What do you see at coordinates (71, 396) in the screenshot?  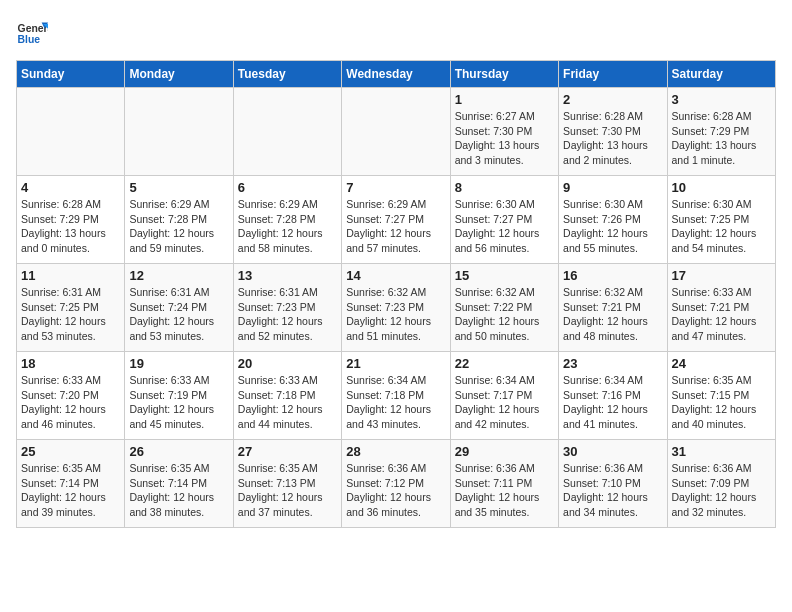 I see `calendar-cell: 18Sunrise: 6:33 AMSunset: 7:20 PMDayligh…` at bounding box center [71, 396].